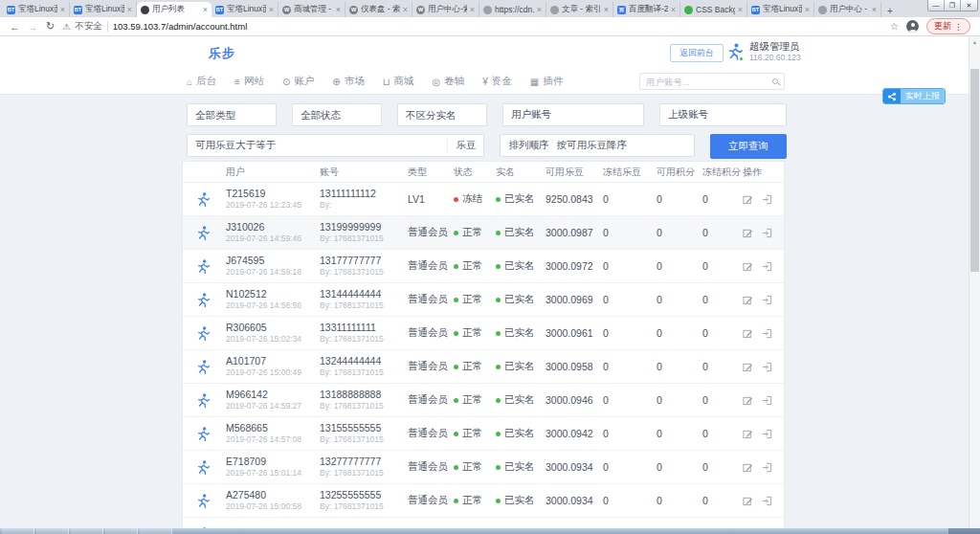  I want to click on new-tab-button: +, so click(890, 11).